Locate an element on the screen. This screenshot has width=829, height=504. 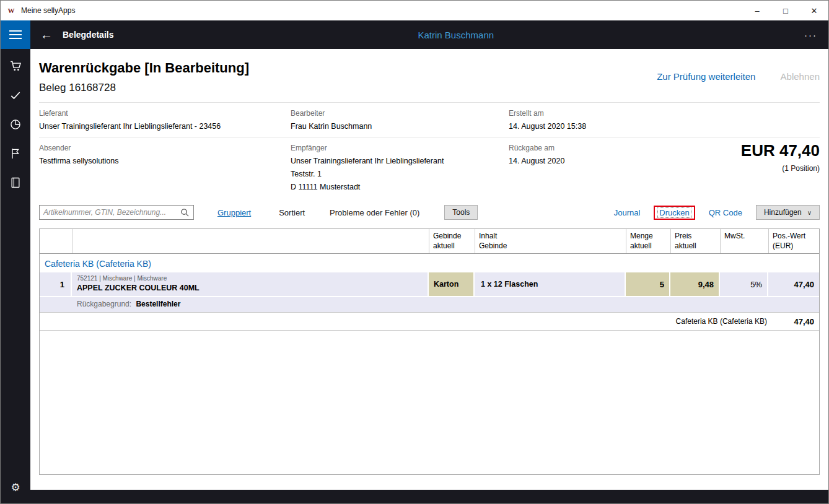
info-label: Absender is located at coordinates (165, 148).